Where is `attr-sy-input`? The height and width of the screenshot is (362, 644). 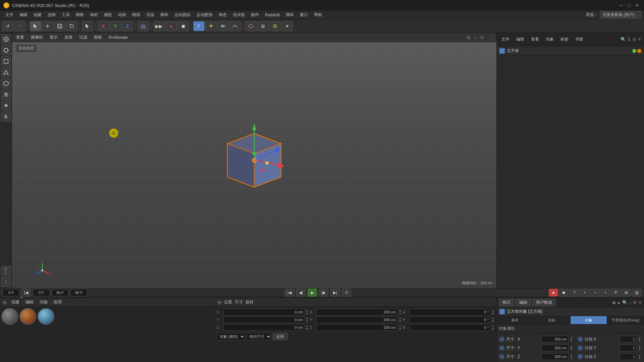 attr-sy-input is located at coordinates (555, 348).